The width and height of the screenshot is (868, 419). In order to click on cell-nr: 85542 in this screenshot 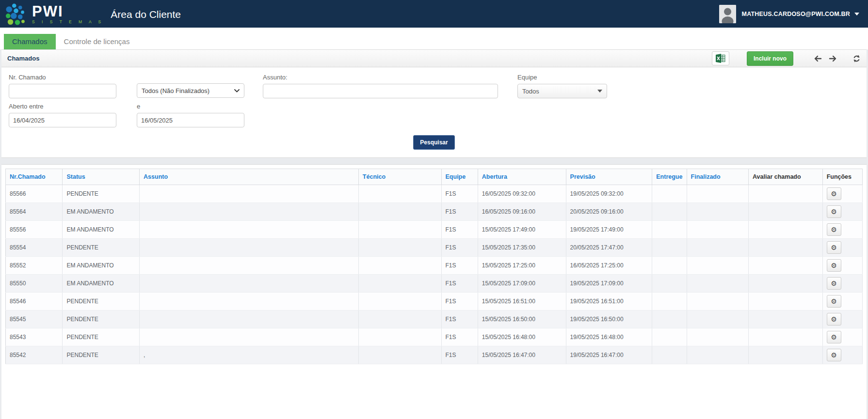, I will do `click(34, 356)`.